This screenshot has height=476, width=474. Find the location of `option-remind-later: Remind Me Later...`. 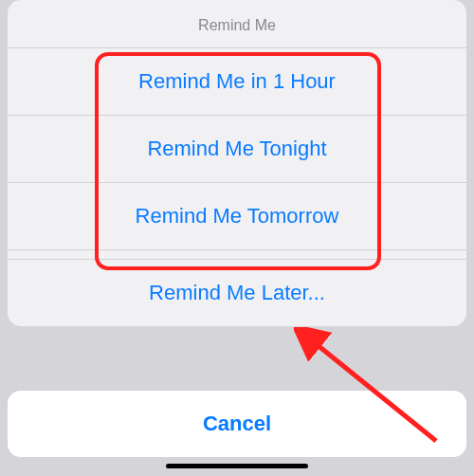

option-remind-later: Remind Me Later... is located at coordinates (237, 292).